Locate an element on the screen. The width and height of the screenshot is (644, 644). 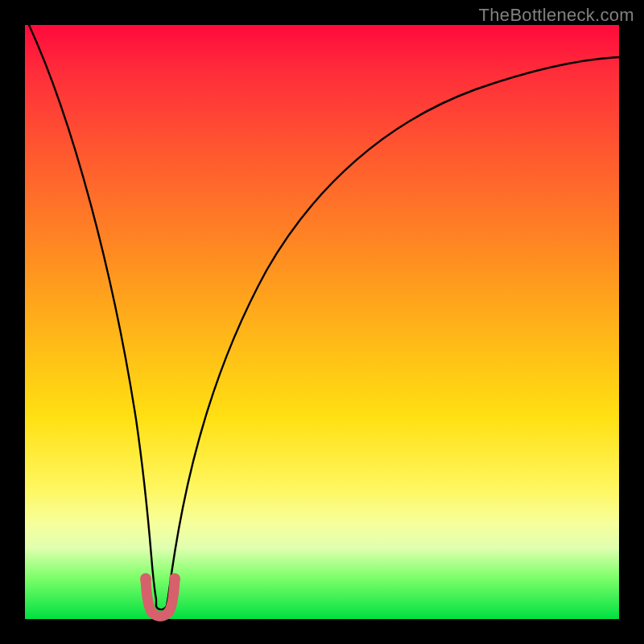
watermark-text: TheBottleneck.com is located at coordinates (557, 15).